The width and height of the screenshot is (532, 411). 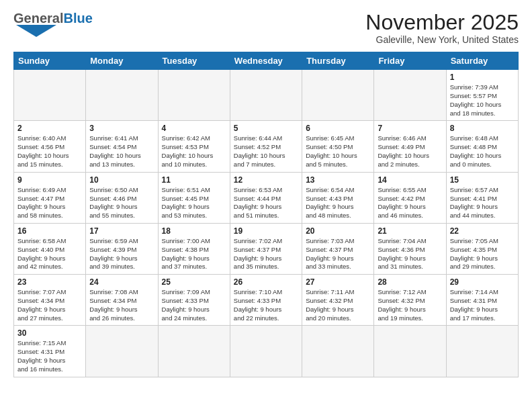 What do you see at coordinates (410, 128) in the screenshot?
I see `day-number: 7` at bounding box center [410, 128].